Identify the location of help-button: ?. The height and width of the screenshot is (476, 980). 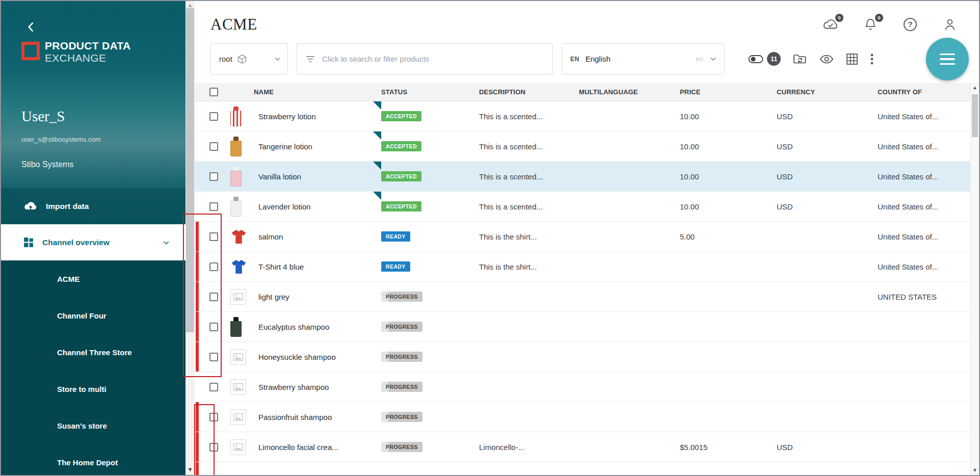
(910, 24).